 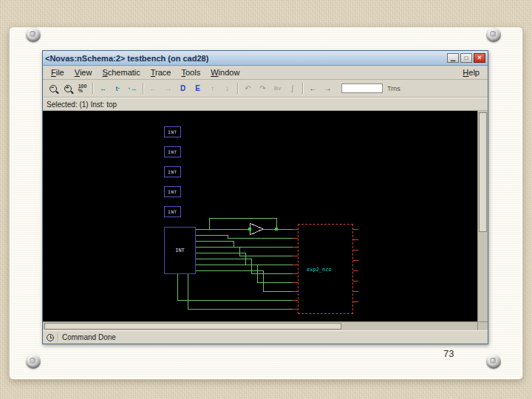 What do you see at coordinates (133, 89) in the screenshot?
I see `trace-driver-icon: ·→` at bounding box center [133, 89].